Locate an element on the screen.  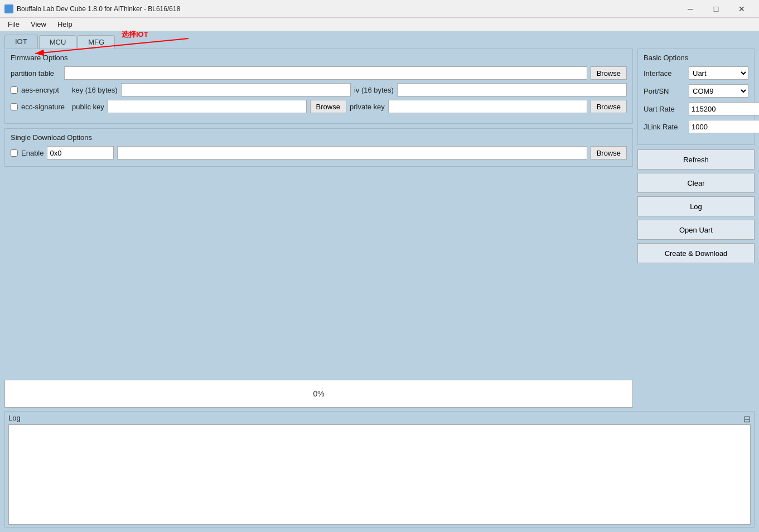
menubar: File View Help is located at coordinates (379, 25).